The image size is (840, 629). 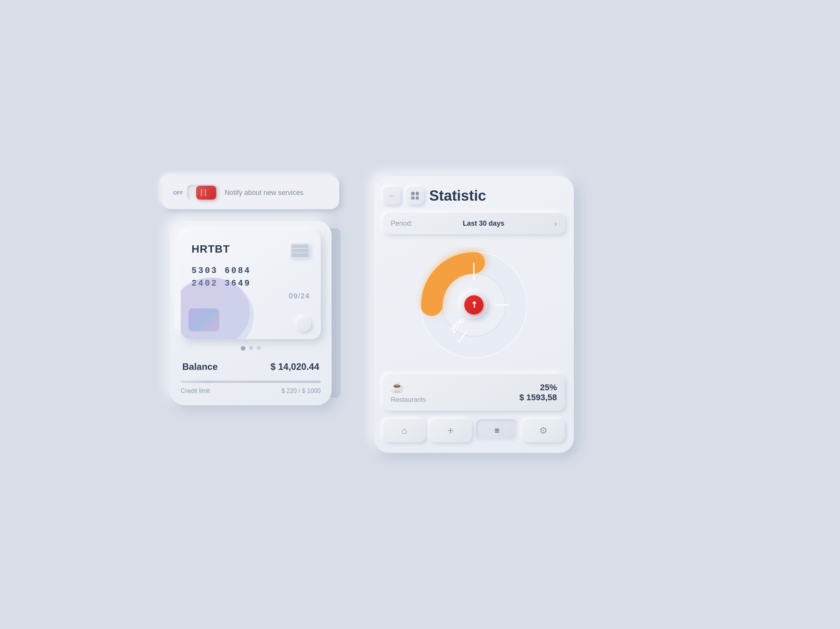 What do you see at coordinates (178, 193) in the screenshot?
I see `toggle-off-label: OFF` at bounding box center [178, 193].